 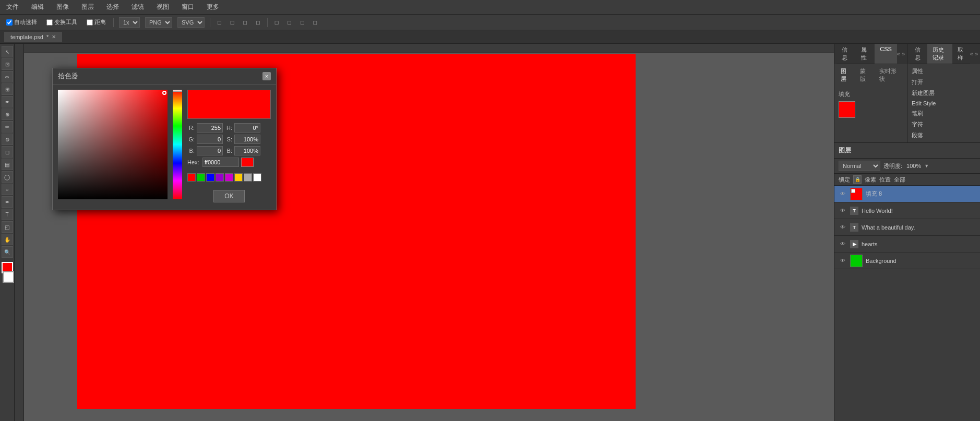 What do you see at coordinates (843, 244) in the screenshot?
I see `layer-vis-hearts: 👁` at bounding box center [843, 244].